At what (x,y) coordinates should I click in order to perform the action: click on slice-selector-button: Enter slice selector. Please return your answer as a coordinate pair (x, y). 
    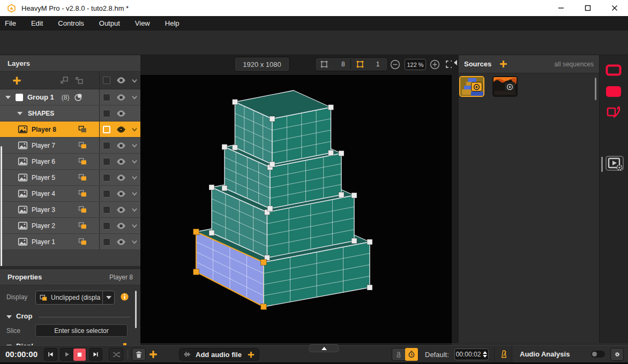
    Looking at the image, I should click on (81, 331).